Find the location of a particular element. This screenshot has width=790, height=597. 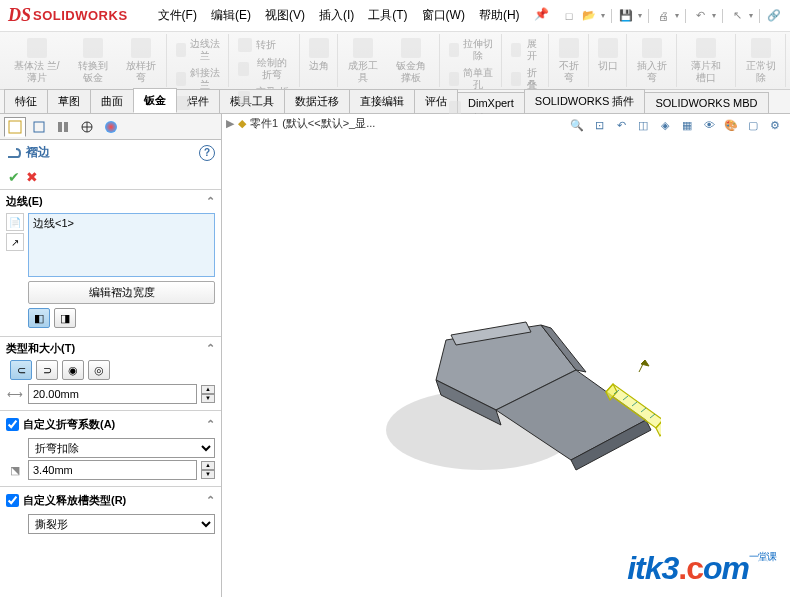

ribbon-unfold: 展开 is located at coordinates (526, 50).